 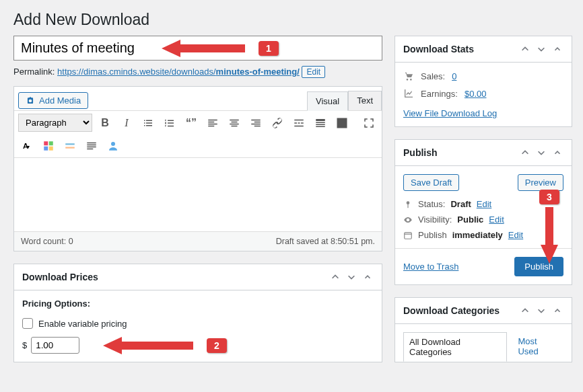 What do you see at coordinates (113, 146) in the screenshot?
I see `user-icon` at bounding box center [113, 146].